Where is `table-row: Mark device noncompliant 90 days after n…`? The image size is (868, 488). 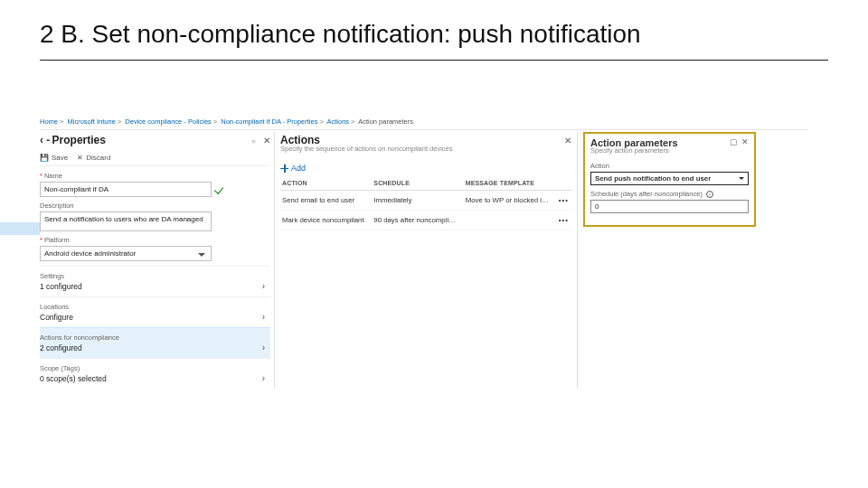
table-row: Mark device noncompliant 90 days after n… is located at coordinates (426, 221).